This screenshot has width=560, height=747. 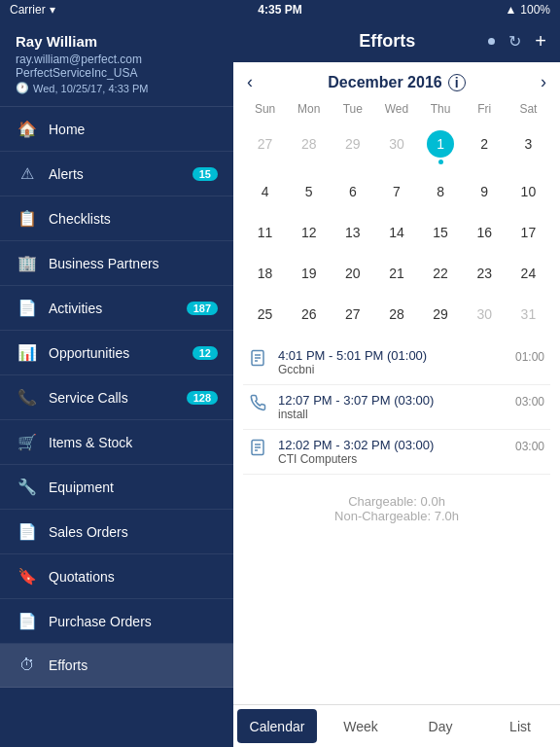 I want to click on month-nav: ‹ December 2016 i ›, so click(x=397, y=80).